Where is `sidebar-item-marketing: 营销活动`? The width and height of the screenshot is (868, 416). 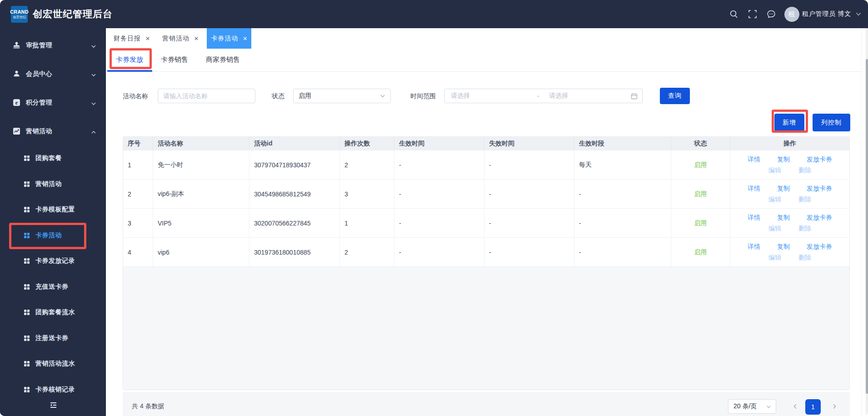 sidebar-item-marketing: 营销活动 is located at coordinates (53, 131).